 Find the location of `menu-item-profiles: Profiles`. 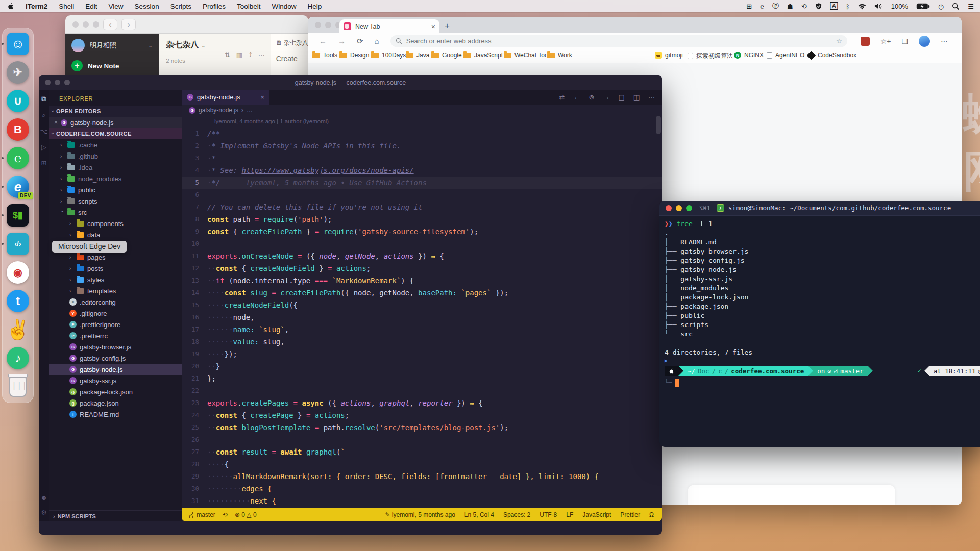

menu-item-profiles: Profiles is located at coordinates (214, 6).